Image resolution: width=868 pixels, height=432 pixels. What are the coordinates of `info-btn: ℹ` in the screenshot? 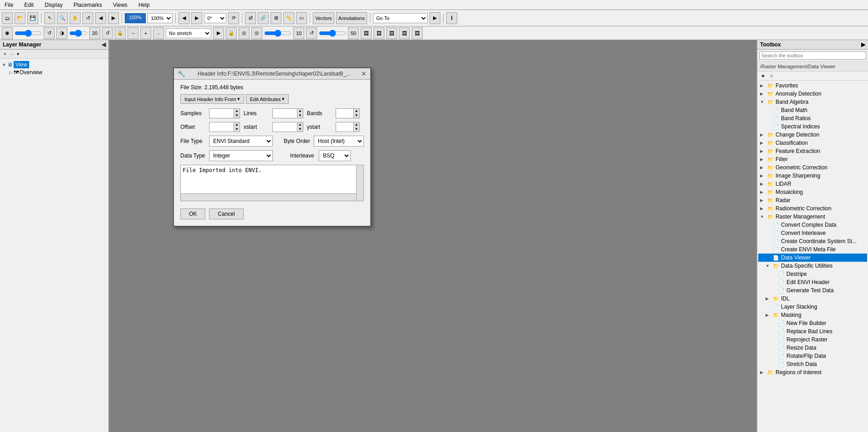 It's located at (452, 18).